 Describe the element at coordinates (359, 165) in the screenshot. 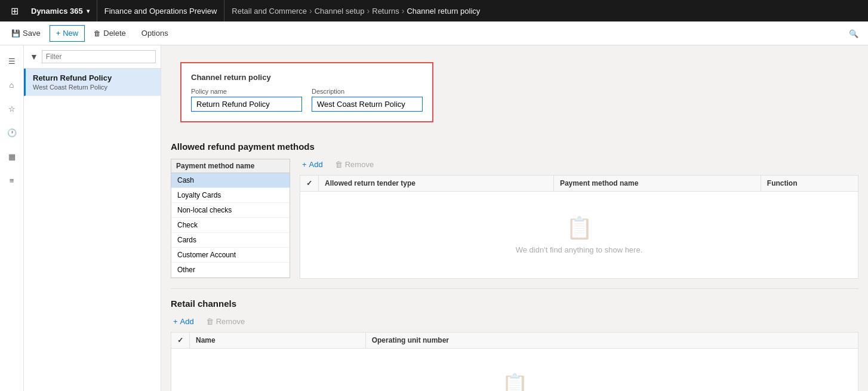

I see `refund-remove-label: Remove` at that location.